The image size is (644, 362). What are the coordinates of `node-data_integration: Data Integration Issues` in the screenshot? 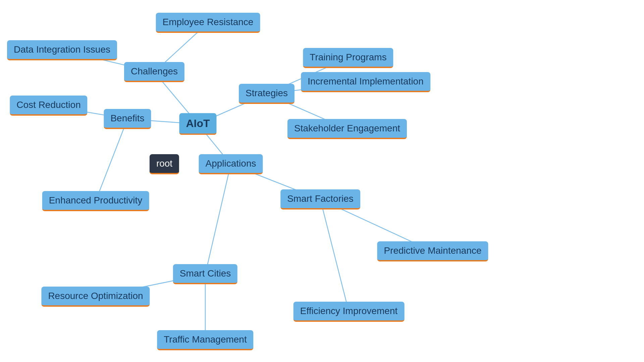 It's located at (62, 50).